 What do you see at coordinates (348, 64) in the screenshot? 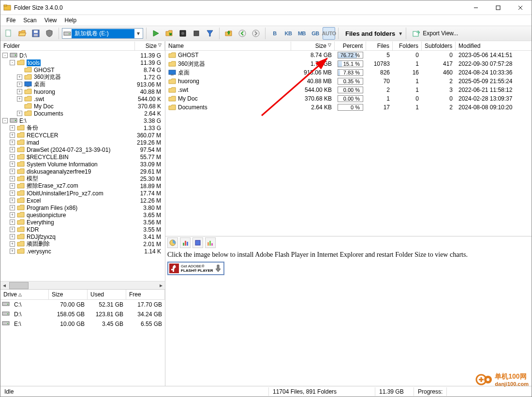
I see `list-row: 360浏览器1.72 GB15.1 %1078314172022-09-30 0…` at bounding box center [348, 64].